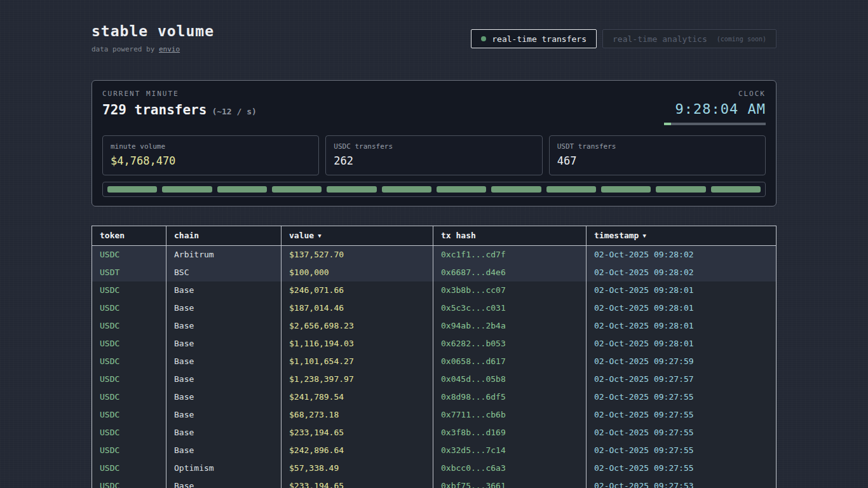 The image size is (868, 488). Describe the element at coordinates (434, 451) in the screenshot. I see `table-row: USDCBase$242,896.640x32d5...7c1402-Oct-2…` at that location.